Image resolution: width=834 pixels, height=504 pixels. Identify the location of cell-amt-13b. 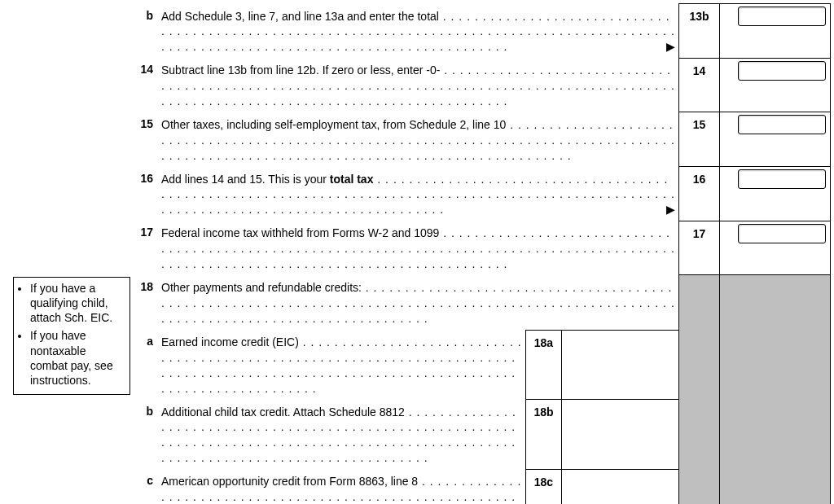
(775, 31).